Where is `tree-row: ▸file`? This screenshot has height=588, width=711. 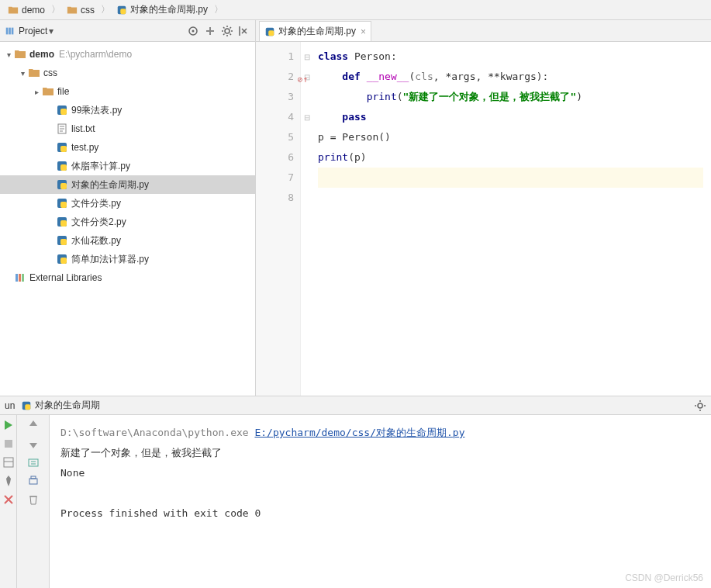 tree-row: ▸file is located at coordinates (127, 92).